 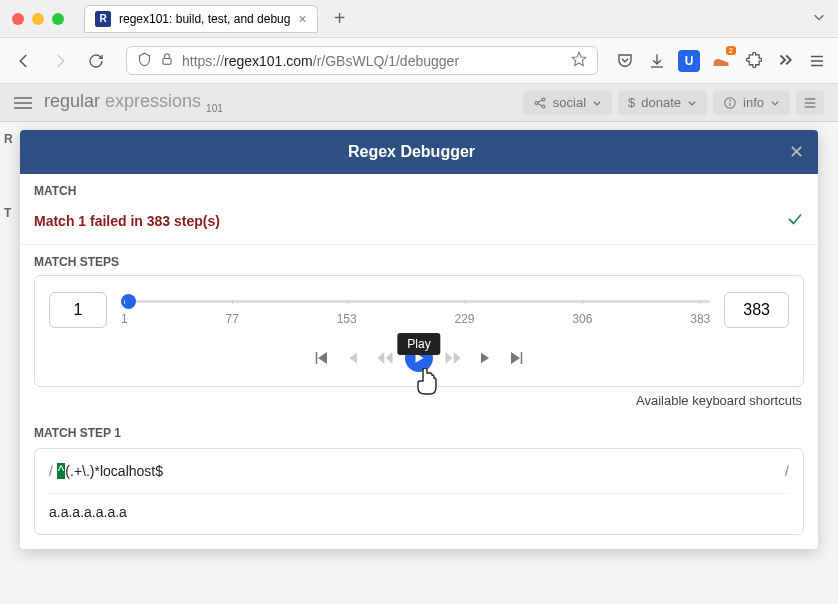 What do you see at coordinates (657, 61) in the screenshot?
I see `download-icon` at bounding box center [657, 61].